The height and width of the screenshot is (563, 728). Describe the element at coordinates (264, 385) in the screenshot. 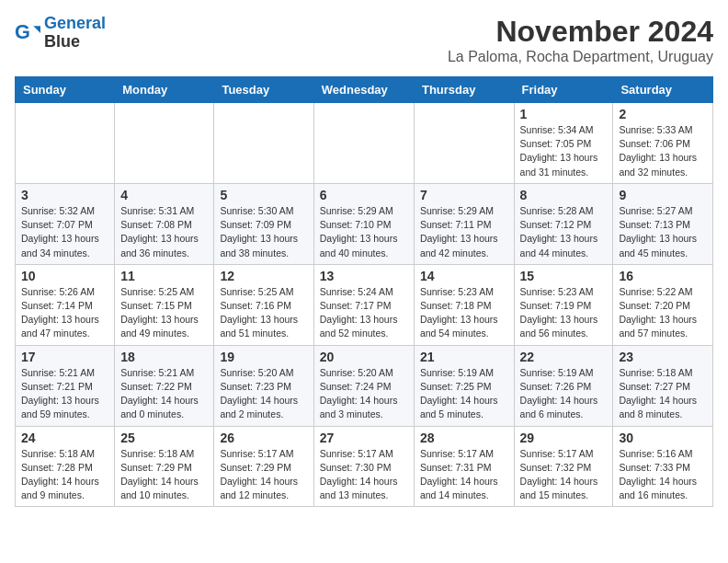

I see `calendar-cell: 19Sunrise: 5:20 AM Sunset: 7:23 PM Dayli…` at that location.